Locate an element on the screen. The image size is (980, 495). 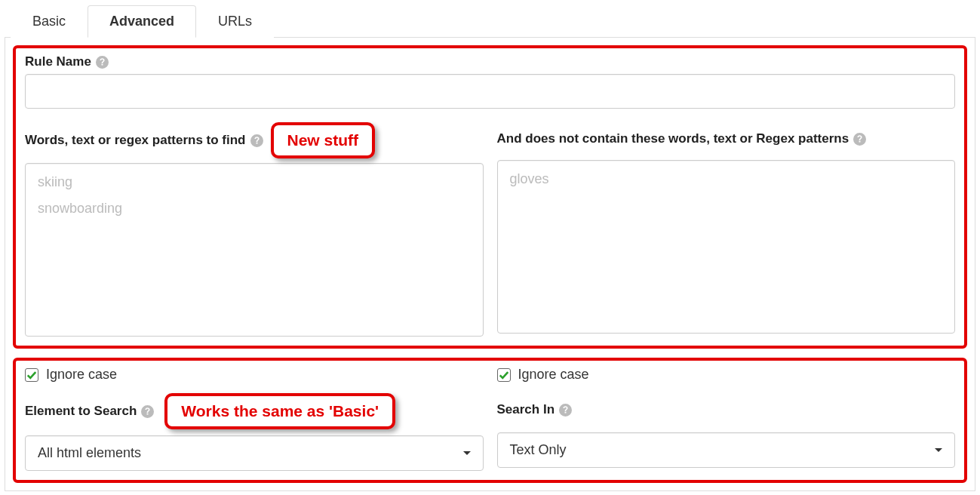
search-in-value: Text Only is located at coordinates (539, 450).